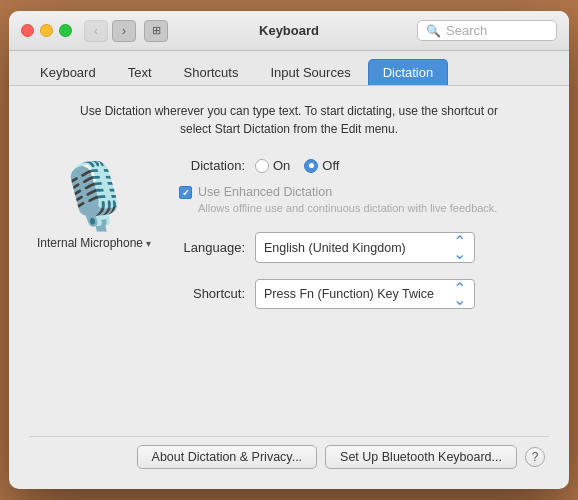  What do you see at coordinates (90, 243) in the screenshot?
I see `microphone-name: Internal Microphone` at bounding box center [90, 243].